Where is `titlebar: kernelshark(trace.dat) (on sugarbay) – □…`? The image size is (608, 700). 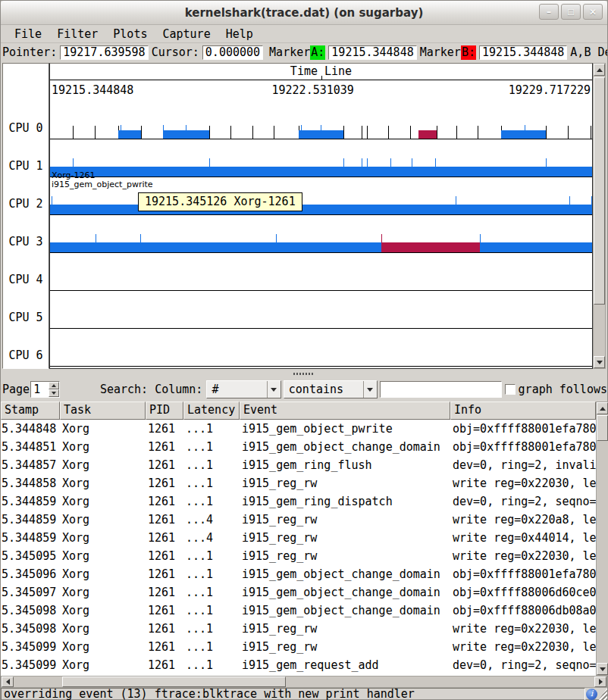 titlebar: kernelshark(trace.dat) (on sugarbay) – □… is located at coordinates (304, 13).